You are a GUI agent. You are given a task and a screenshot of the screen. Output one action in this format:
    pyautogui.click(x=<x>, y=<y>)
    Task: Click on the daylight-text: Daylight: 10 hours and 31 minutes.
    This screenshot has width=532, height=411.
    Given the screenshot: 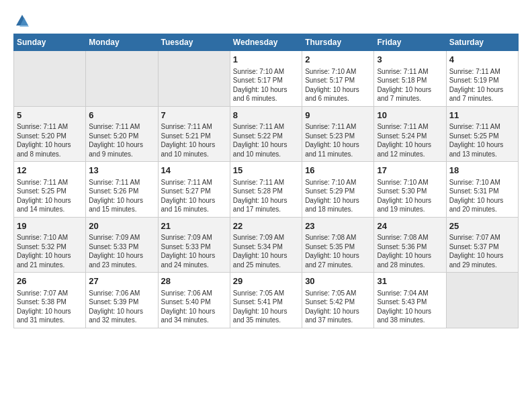 What is the action you would take?
    pyautogui.click(x=44, y=316)
    